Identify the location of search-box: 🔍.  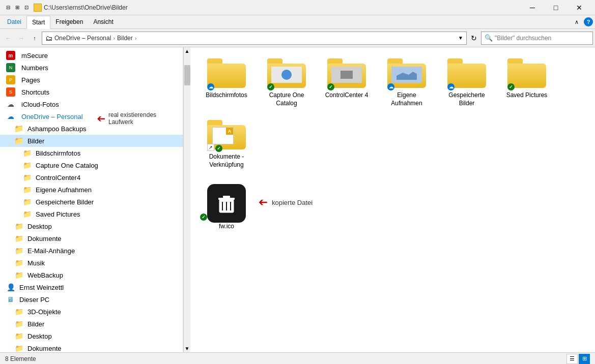
(537, 38).